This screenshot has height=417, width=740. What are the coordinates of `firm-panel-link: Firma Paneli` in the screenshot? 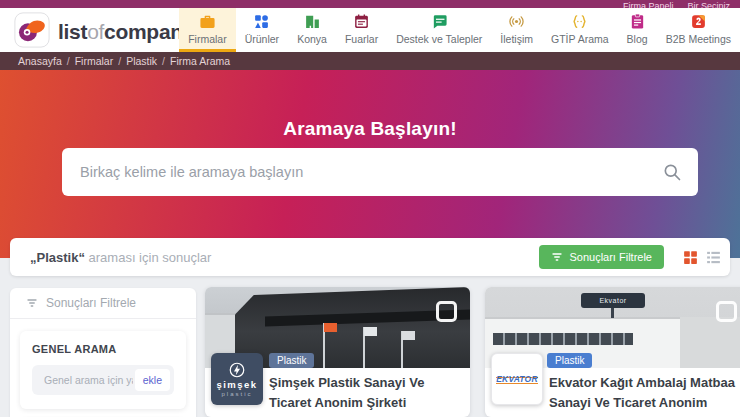 It's located at (648, 4).